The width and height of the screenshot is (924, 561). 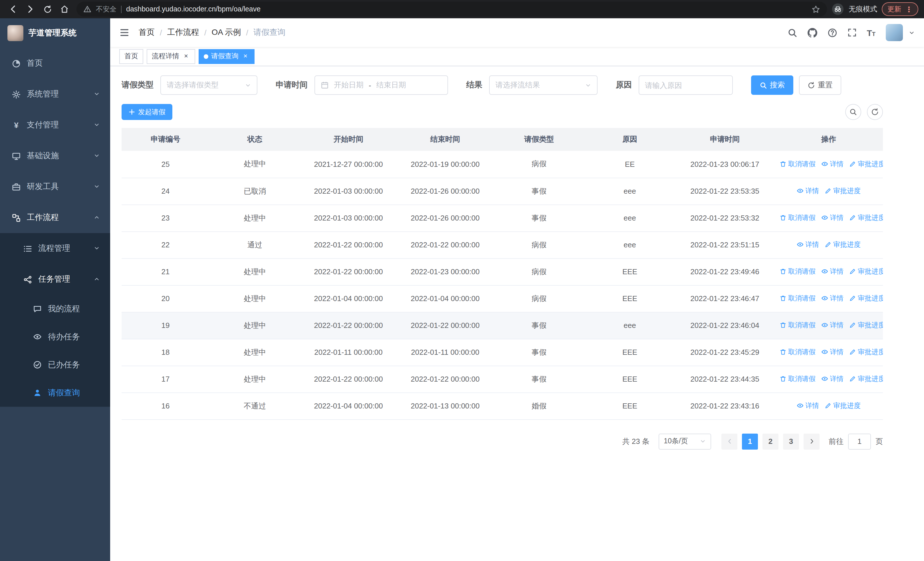 I want to click on sidebar-item-home: 首页, so click(x=55, y=63).